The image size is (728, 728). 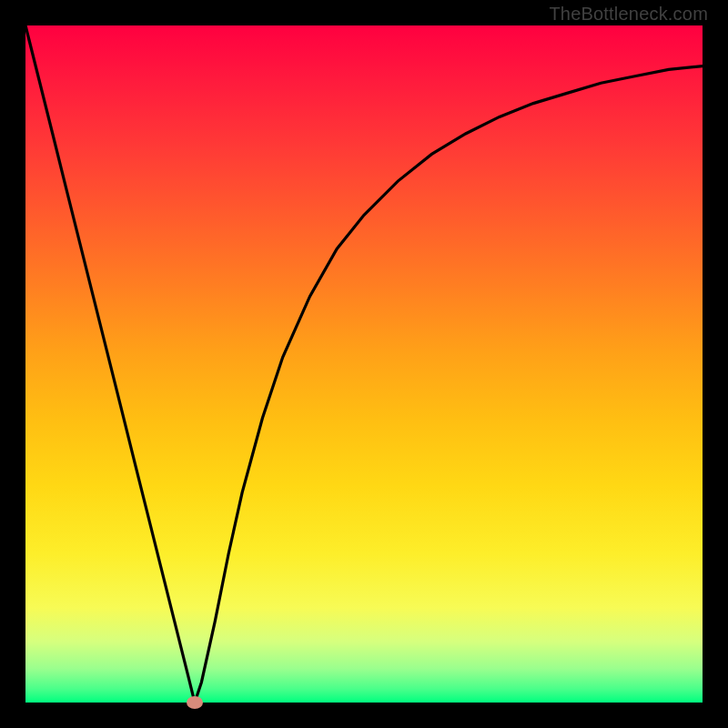 What do you see at coordinates (195, 703) in the screenshot?
I see `optimal-marker` at bounding box center [195, 703].